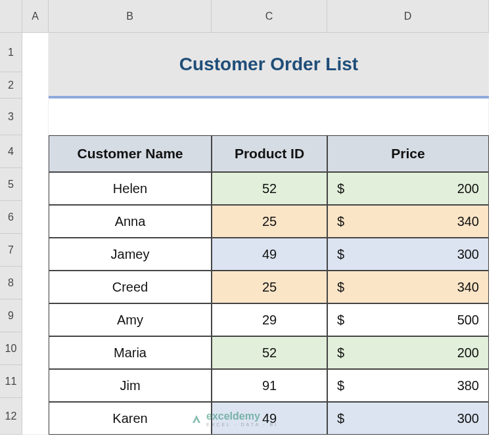  I want to click on cell-name: Anna, so click(130, 221).